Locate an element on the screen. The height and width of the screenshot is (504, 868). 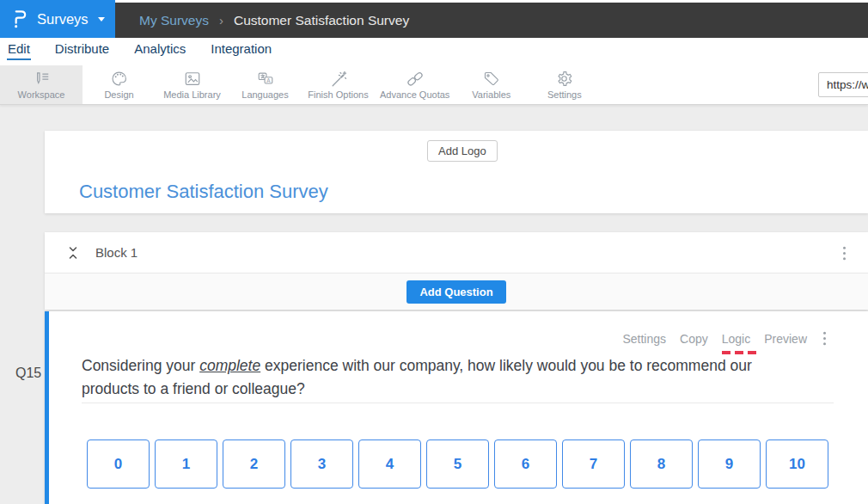
app-menu: Surveys is located at coordinates (58, 19).